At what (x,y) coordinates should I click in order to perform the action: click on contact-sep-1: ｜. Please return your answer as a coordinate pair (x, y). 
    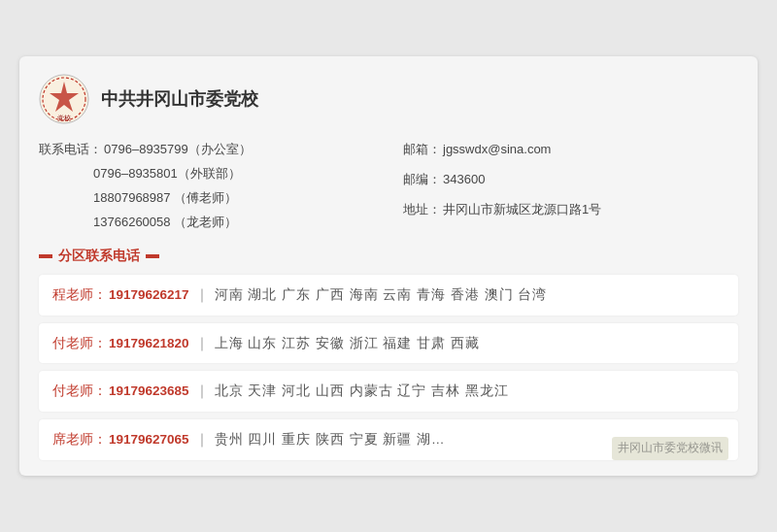
    Looking at the image, I should click on (202, 344).